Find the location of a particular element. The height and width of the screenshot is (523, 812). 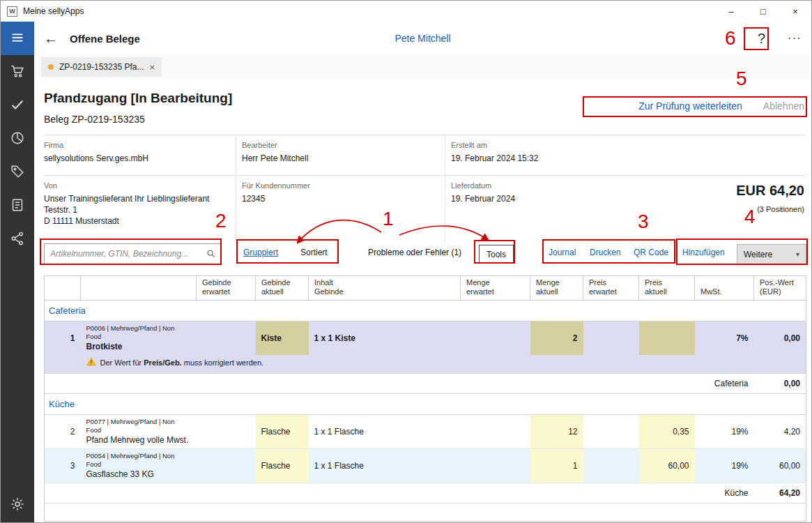

more-actions-dropdown: Weitere ▾ is located at coordinates (772, 254).